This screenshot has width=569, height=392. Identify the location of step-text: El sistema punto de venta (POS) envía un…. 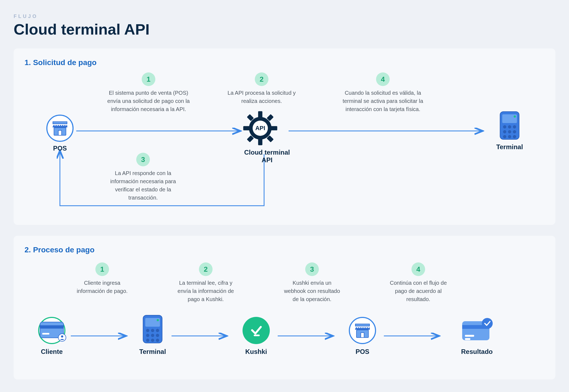
(149, 101).